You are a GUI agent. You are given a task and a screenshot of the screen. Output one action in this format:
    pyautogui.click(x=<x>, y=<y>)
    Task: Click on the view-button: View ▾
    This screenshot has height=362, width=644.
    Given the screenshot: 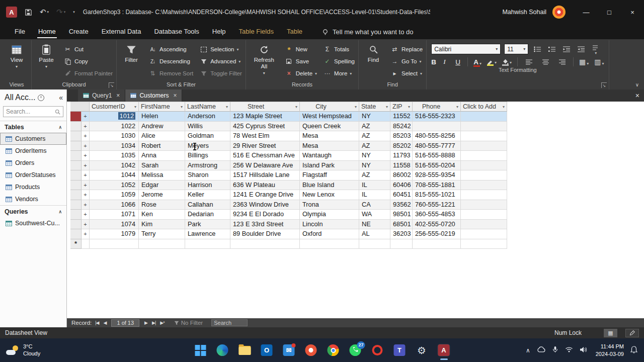 What is the action you would take?
    pyautogui.click(x=17, y=55)
    